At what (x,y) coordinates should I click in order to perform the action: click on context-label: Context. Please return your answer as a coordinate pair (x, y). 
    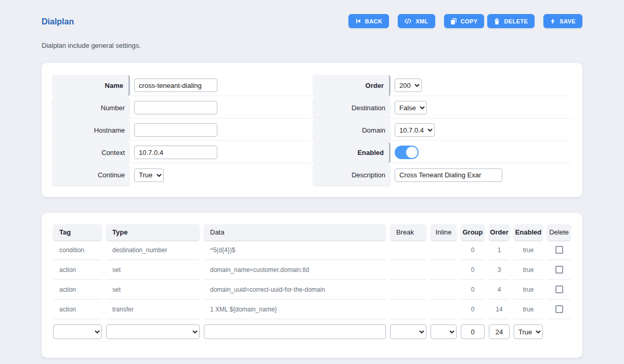
    Looking at the image, I should click on (91, 153).